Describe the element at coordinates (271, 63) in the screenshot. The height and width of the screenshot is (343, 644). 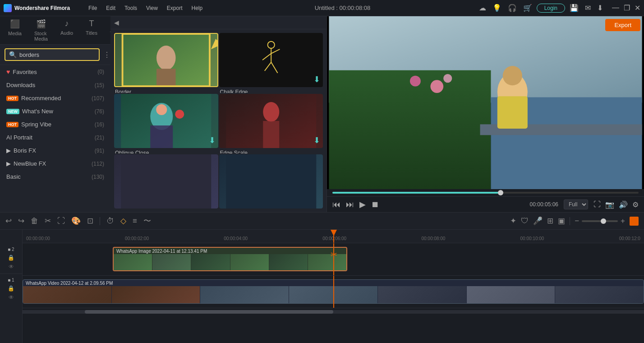
I see `effect-card-chalk-edge: ⬇ Chalk Edge` at that location.